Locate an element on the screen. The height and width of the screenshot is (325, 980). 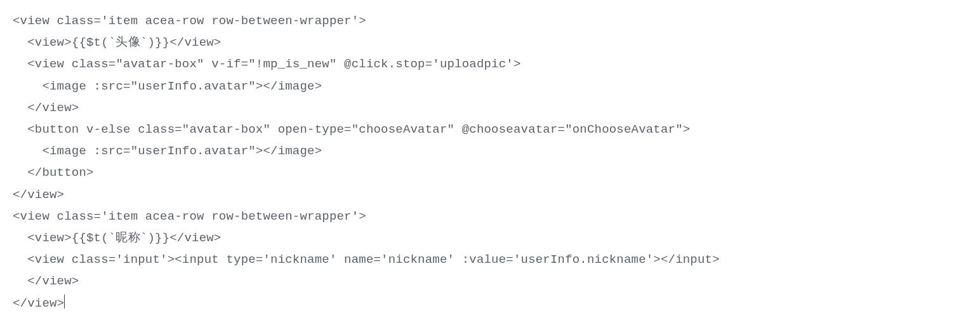
code-line: <view class="avatar-box" v-if="!mp_is_ne… is located at coordinates (267, 64).